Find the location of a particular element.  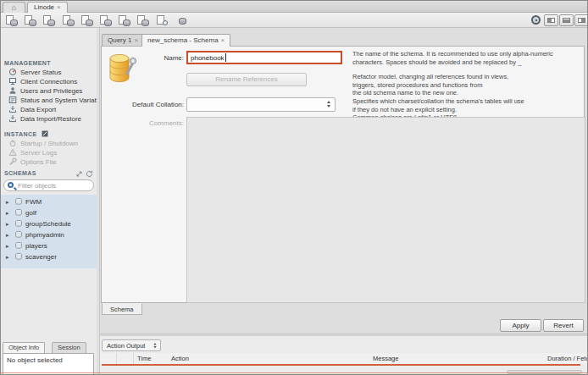

action-output-panel: Action Output Time Action Message Durati… is located at coordinates (344, 356).